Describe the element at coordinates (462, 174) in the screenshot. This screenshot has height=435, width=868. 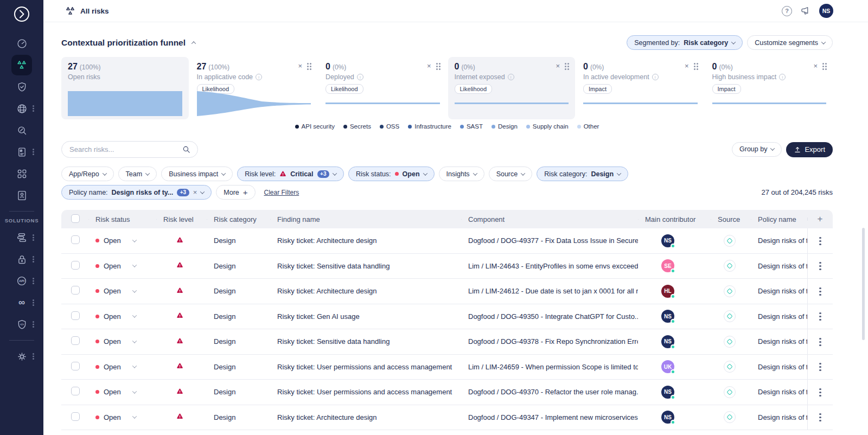
I see `filter-insights: Insights` at that location.